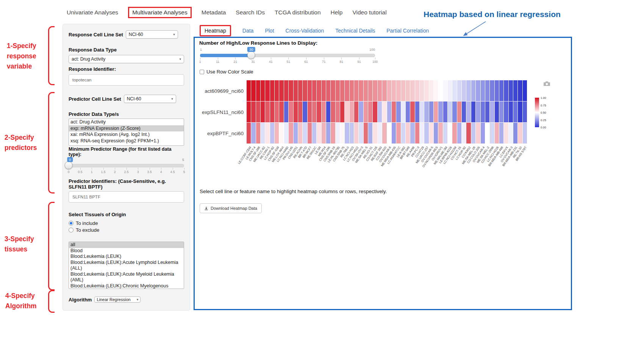  I want to click on list-option: Blood:Leukemia (LEUK):Chronic Myelogenou…, so click(127, 286).